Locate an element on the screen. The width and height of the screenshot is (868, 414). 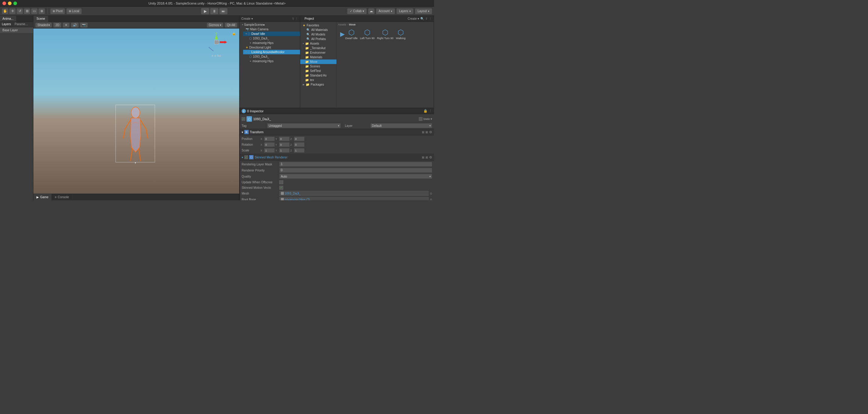
sun-btn: ☀ is located at coordinates (66, 25).